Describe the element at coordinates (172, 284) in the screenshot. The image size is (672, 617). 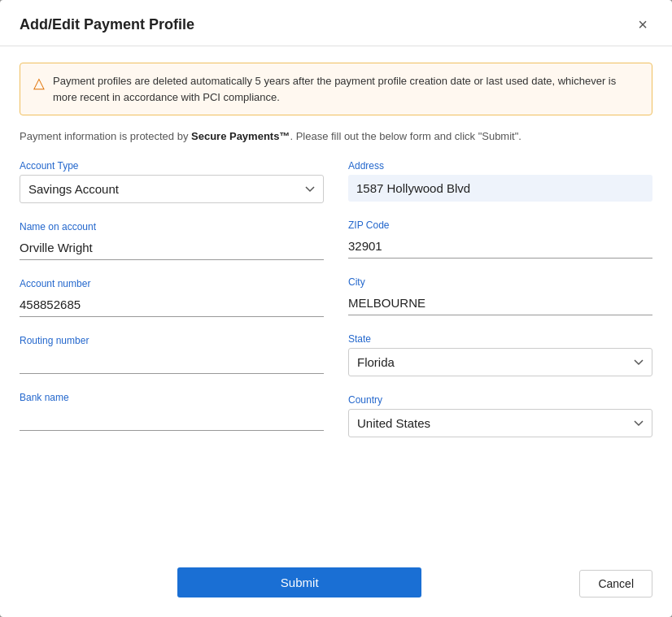
I see `account-number-label: Account number` at that location.